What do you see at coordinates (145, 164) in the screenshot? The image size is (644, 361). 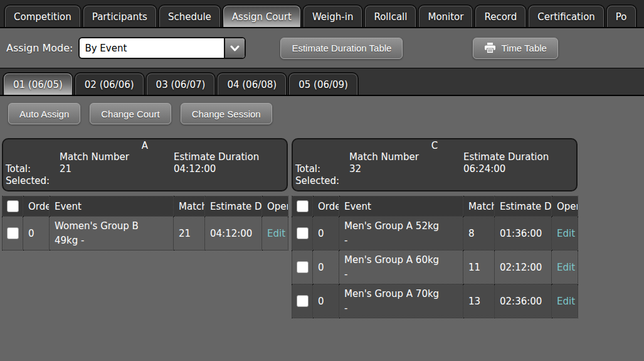 I see `court-summary-panel: A Match Number Estimate Duration Total: …` at bounding box center [145, 164].